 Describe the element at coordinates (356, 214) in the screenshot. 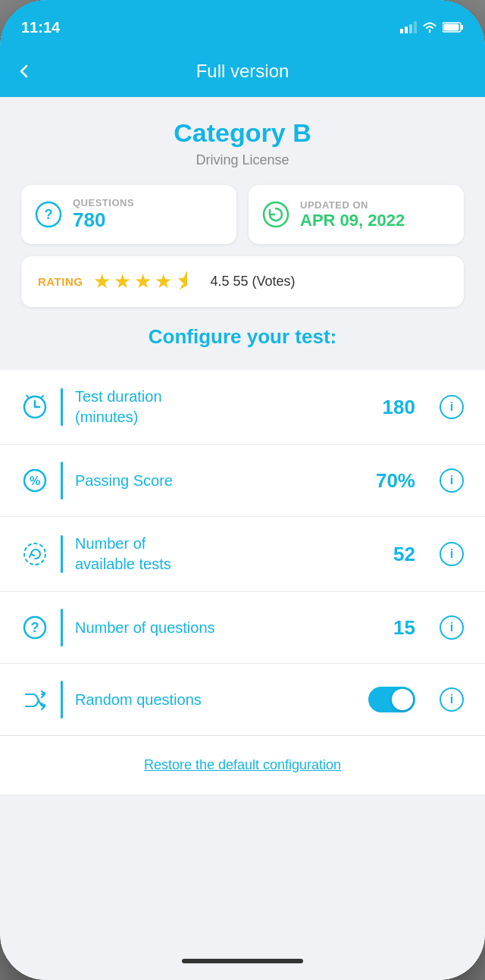

I see `updated-card: UPDATED ON APR 09, 2022` at that location.